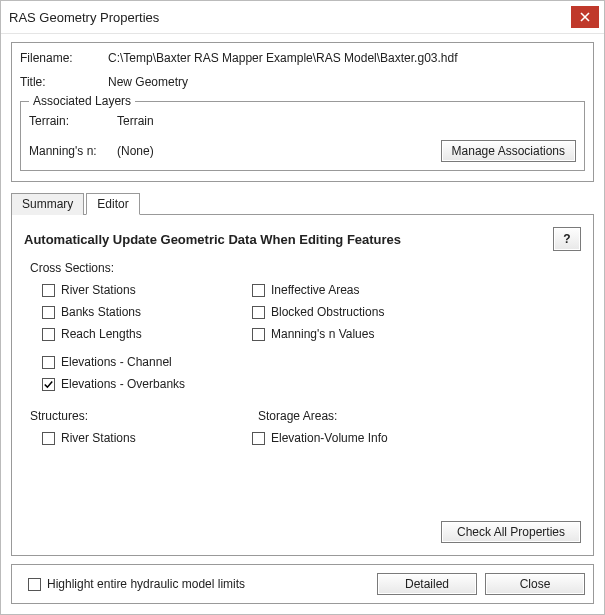 Image resolution: width=605 pixels, height=615 pixels. Describe the element at coordinates (508, 151) in the screenshot. I see `manage-associations-button: Manage Associations` at that location.